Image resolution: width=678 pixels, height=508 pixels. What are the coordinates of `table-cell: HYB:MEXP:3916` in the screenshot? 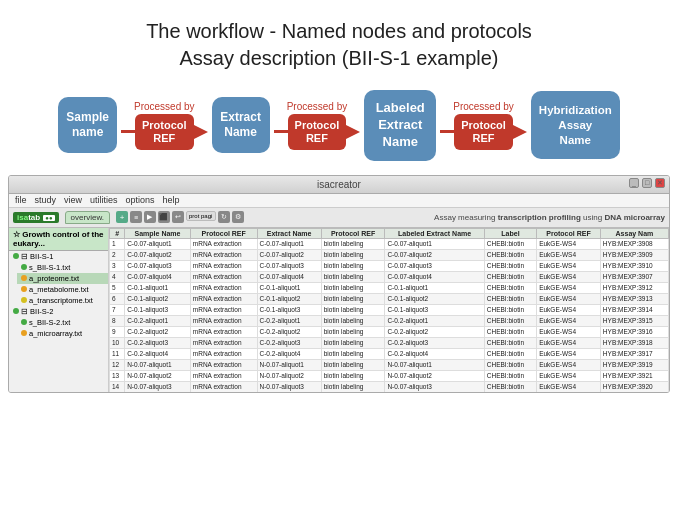 It's located at (634, 332).